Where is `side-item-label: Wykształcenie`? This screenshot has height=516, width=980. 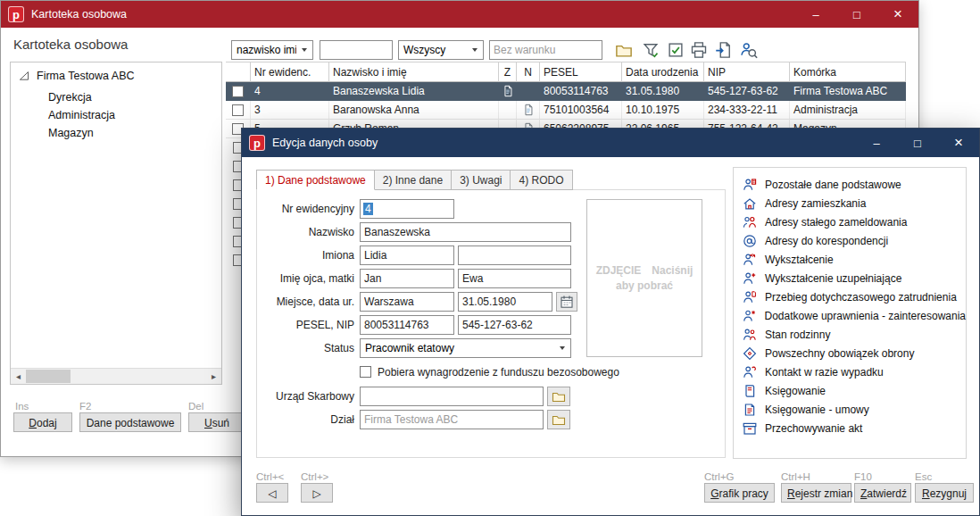 side-item-label: Wykształcenie is located at coordinates (800, 260).